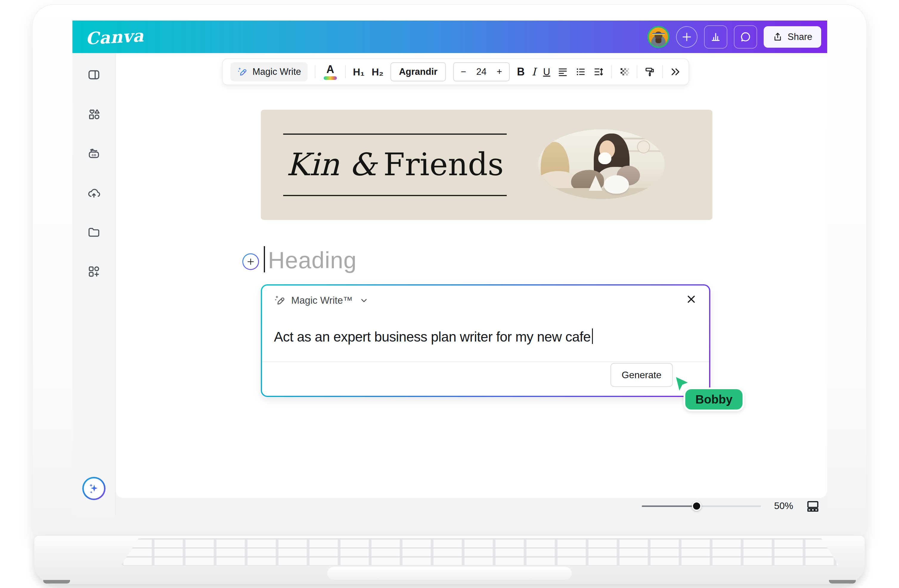 The height and width of the screenshot is (588, 899). Describe the element at coordinates (687, 37) in the screenshot. I see `add-member-button` at that location.